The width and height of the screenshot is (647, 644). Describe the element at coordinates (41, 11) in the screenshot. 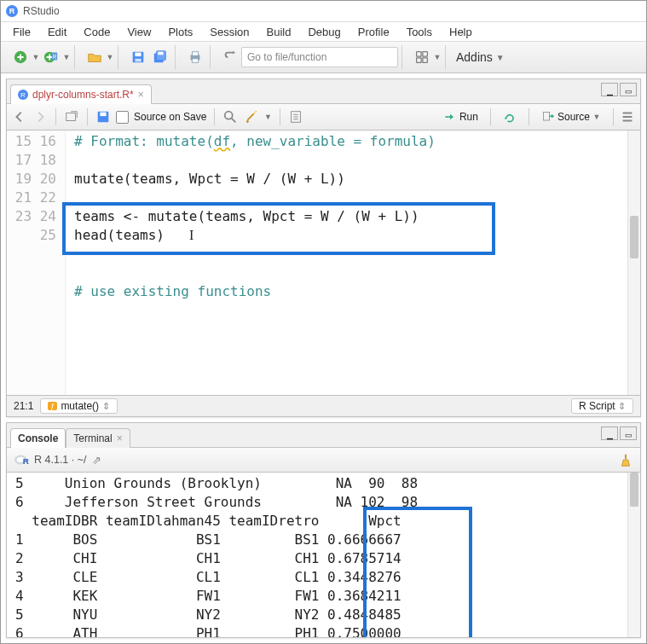

I see `app-title: RStudio` at that location.